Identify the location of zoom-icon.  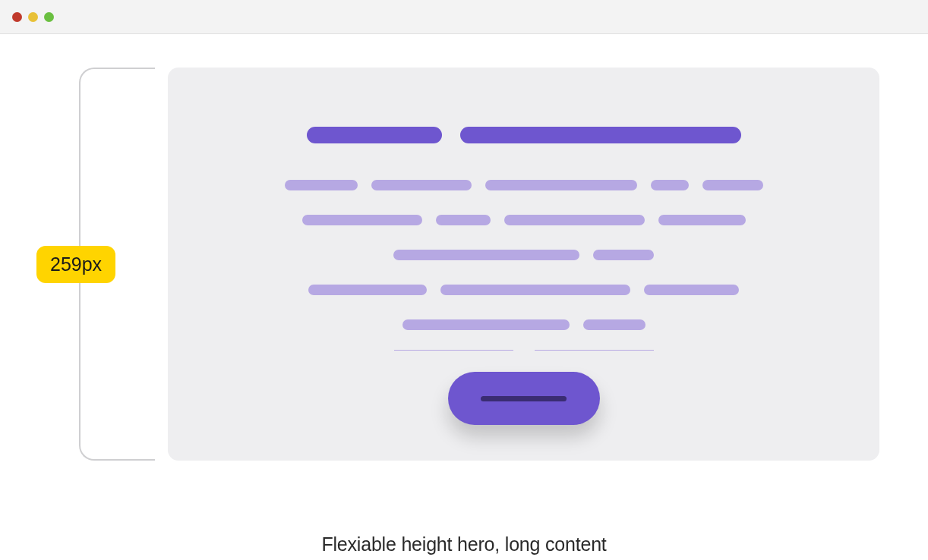
(49, 17).